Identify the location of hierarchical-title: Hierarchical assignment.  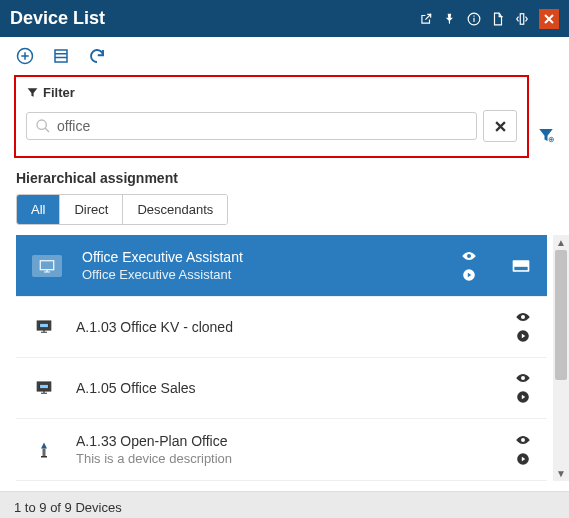
(284, 178).